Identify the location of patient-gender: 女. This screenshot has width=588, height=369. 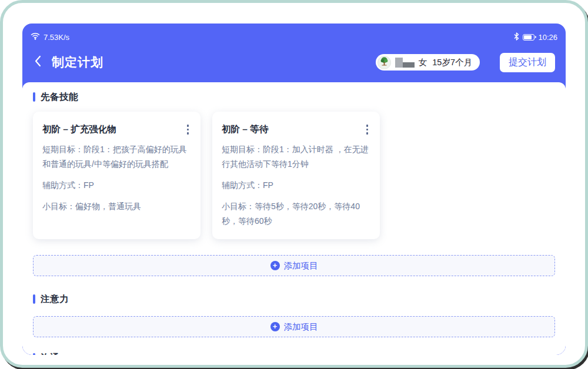
(423, 62).